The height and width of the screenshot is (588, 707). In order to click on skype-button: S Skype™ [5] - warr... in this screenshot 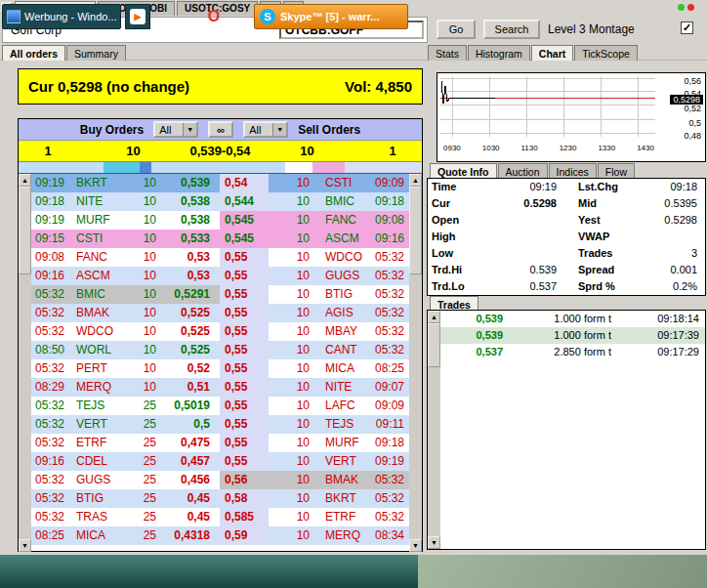, I will do `click(331, 17)`.